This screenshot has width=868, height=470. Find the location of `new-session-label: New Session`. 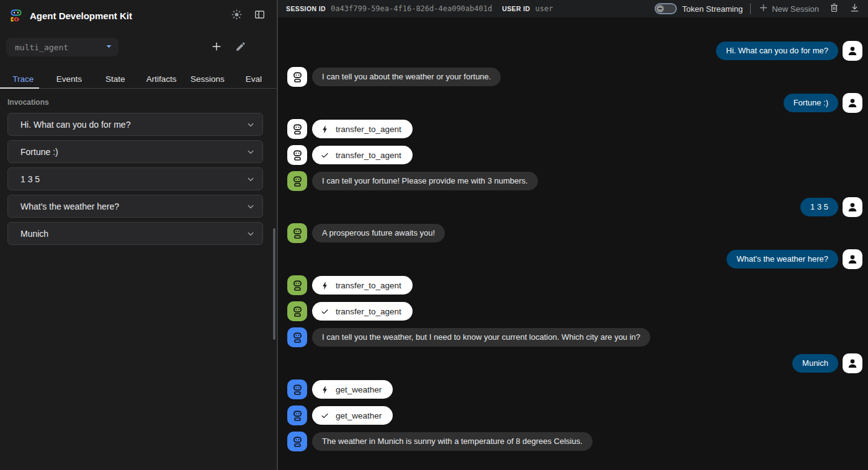

new-session-label: New Session is located at coordinates (795, 9).